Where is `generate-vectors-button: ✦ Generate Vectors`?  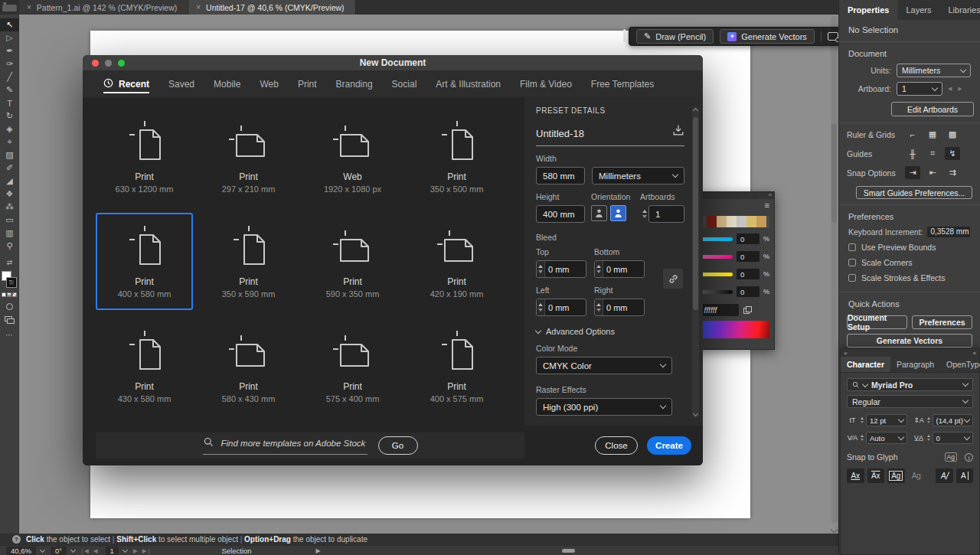 generate-vectors-button: ✦ Generate Vectors is located at coordinates (767, 37).